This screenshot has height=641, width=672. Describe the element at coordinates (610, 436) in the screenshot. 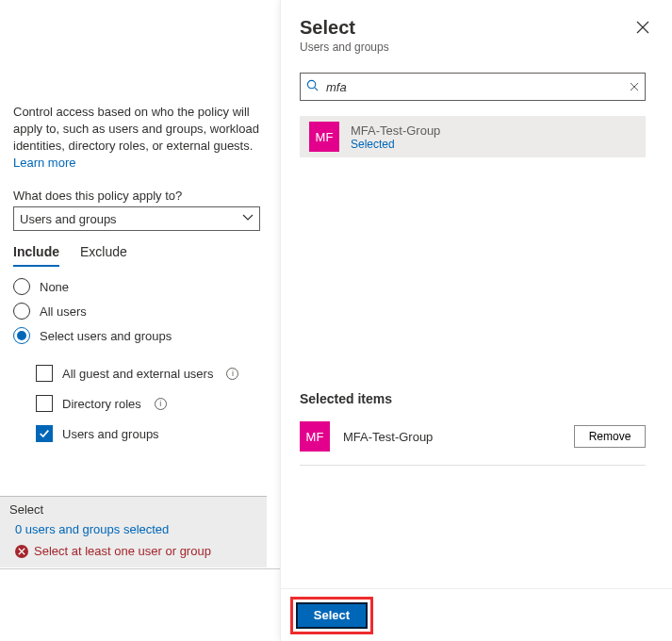

I see `remove-button: Remove` at that location.